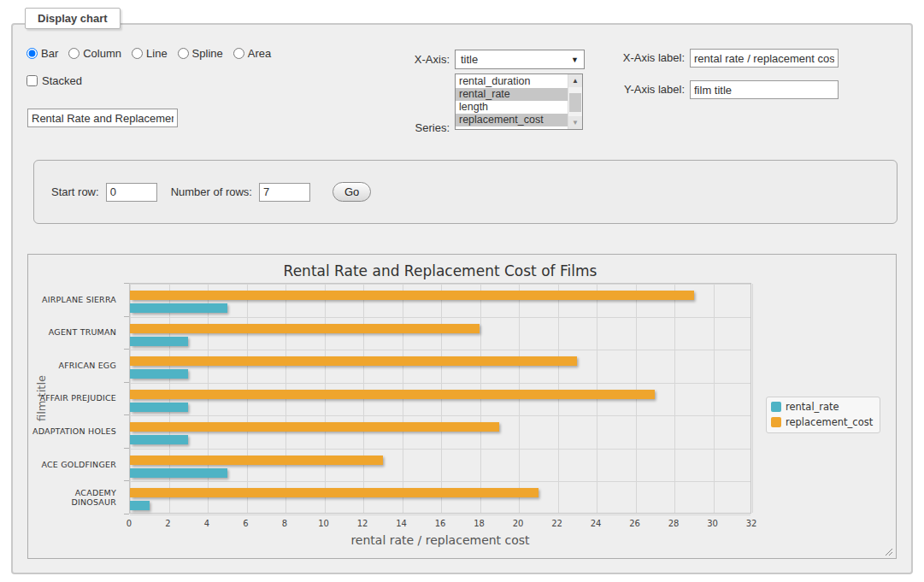 This screenshot has height=582, width=924. I want to click on radio-line: Line, so click(150, 53).